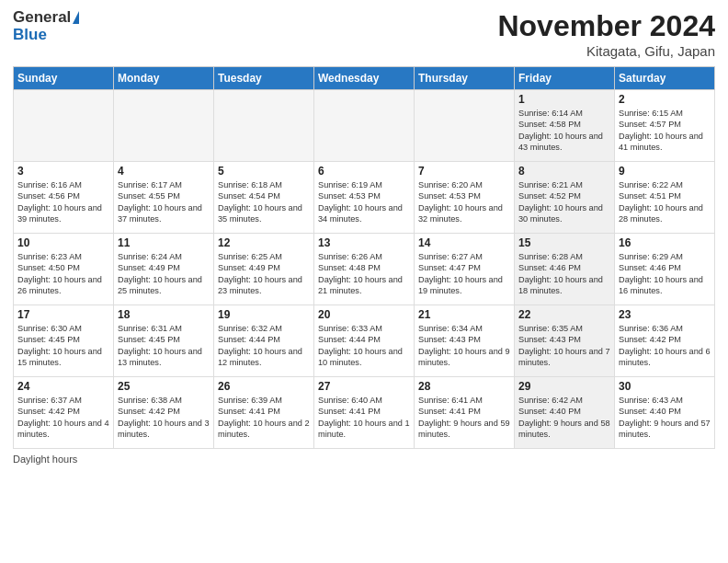 Image resolution: width=728 pixels, height=563 pixels. What do you see at coordinates (265, 341) in the screenshot?
I see `day-cell: 19Sunrise: 6:32 AM Sunset: 4:44 PM Dayli…` at bounding box center [265, 341].